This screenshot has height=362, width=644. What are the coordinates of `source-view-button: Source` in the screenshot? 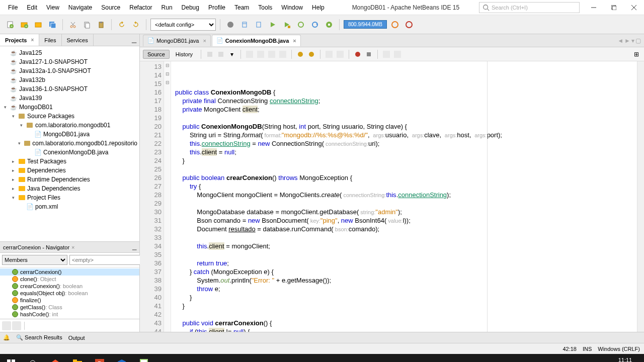 It's located at (156, 54).